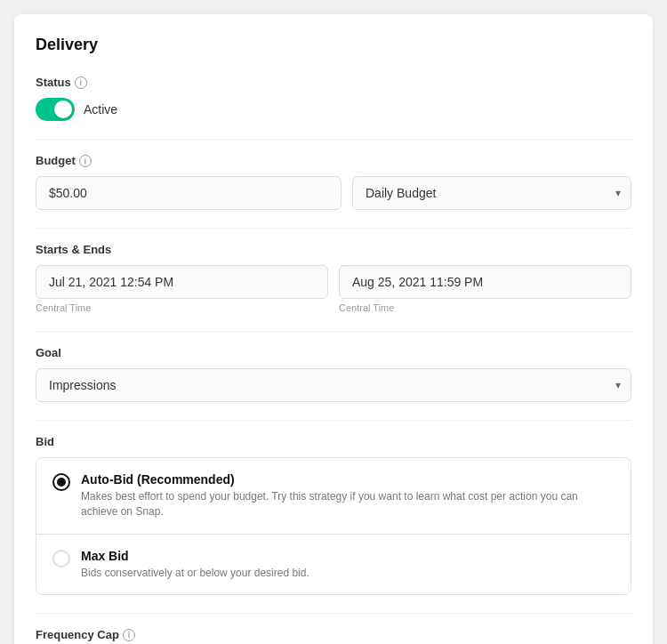 Image resolution: width=667 pixels, height=644 pixels. Describe the element at coordinates (334, 289) in the screenshot. I see `date-row: Jul 21, 2021 12:54 PM Central Time Aug 2…` at that location.